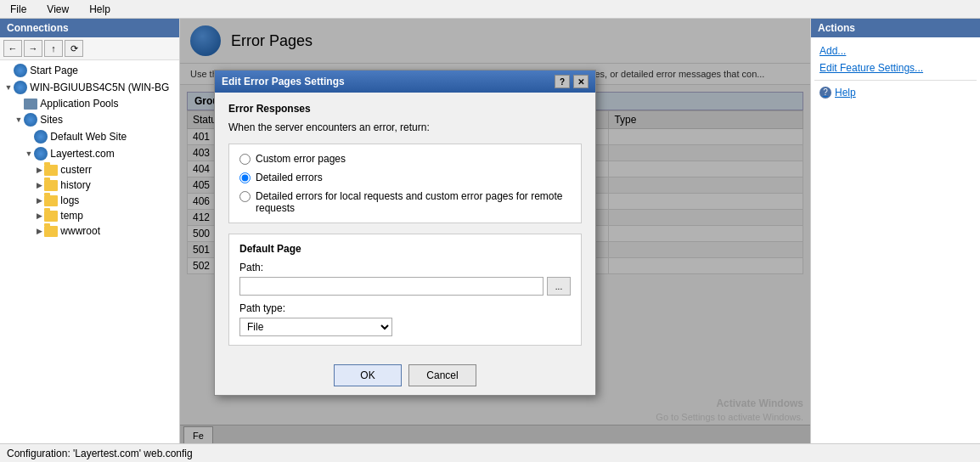 Image resolution: width=980 pixels, height=462 pixels. What do you see at coordinates (490, 9) in the screenshot?
I see `menu-bar: File View Help` at bounding box center [490, 9].